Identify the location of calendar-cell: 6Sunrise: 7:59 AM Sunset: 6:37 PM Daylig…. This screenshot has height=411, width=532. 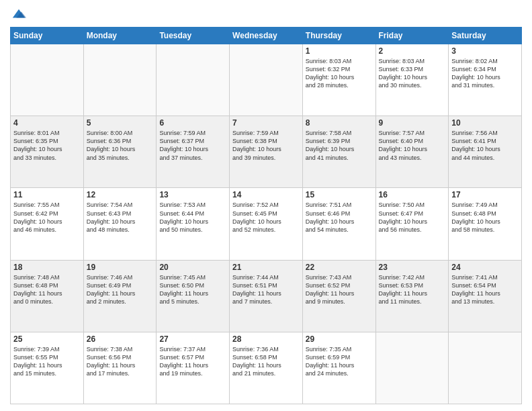
(193, 152).